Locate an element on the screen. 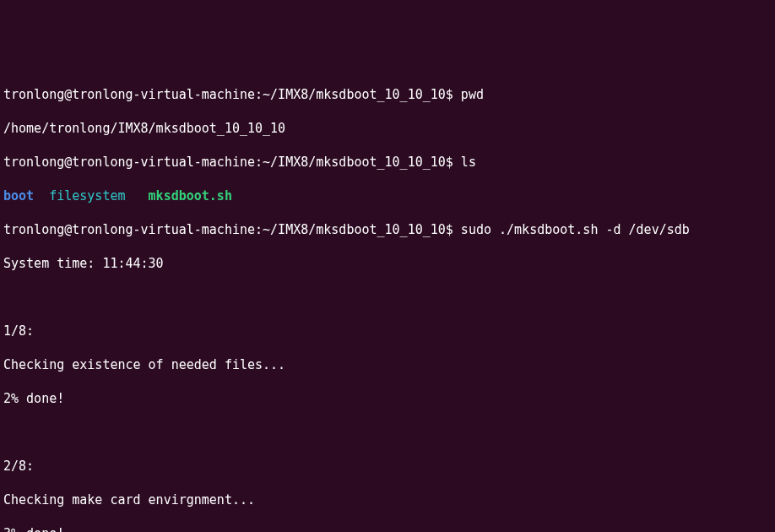  step-done: 3% done! is located at coordinates (388, 529).